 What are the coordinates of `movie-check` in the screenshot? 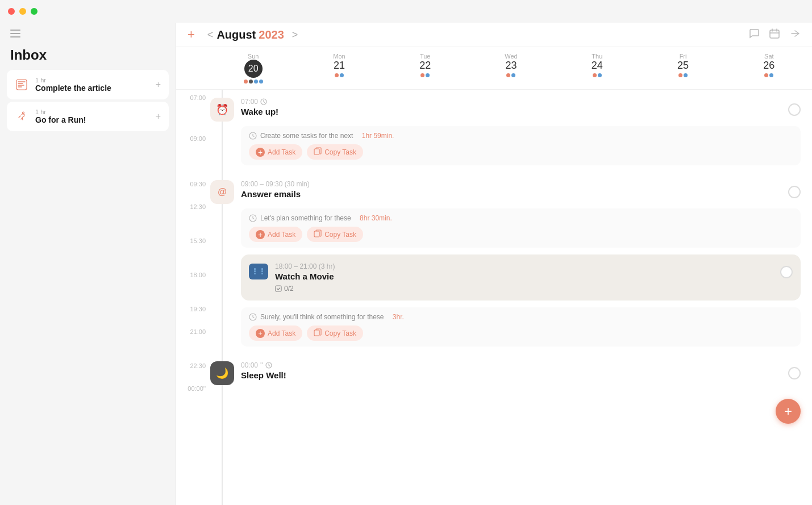 It's located at (786, 272).